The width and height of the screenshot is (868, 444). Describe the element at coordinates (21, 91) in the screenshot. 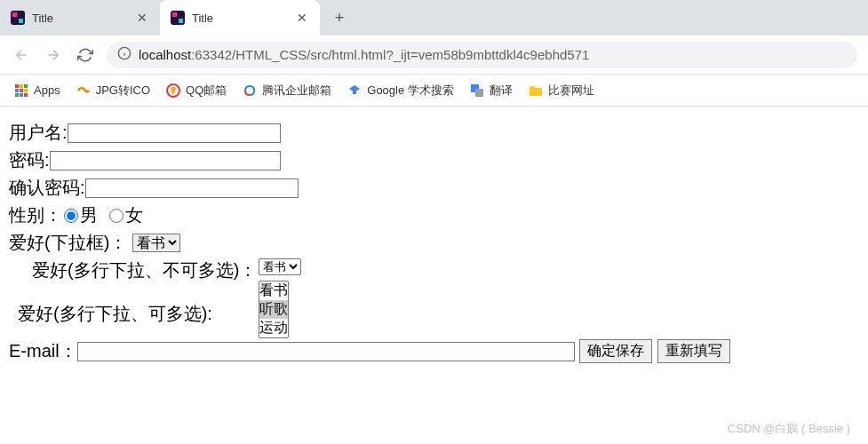

I see `apps-icon` at that location.